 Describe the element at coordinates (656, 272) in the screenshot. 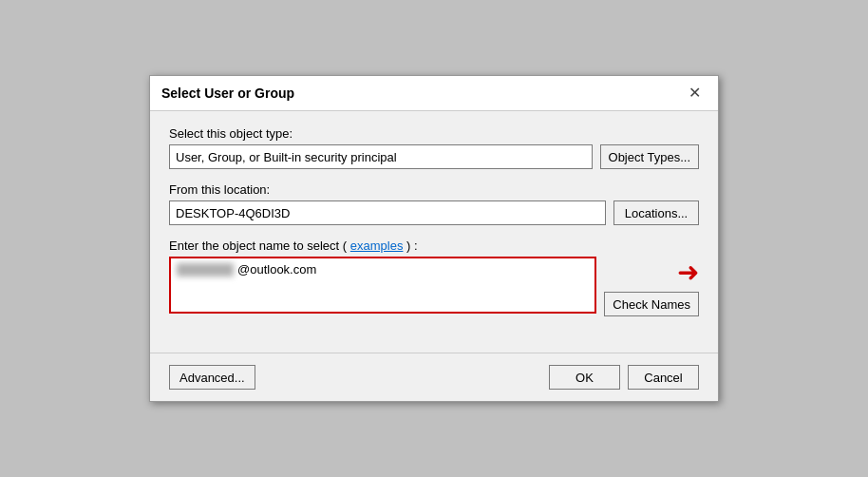

I see `arrow-indicator: ➜` at that location.